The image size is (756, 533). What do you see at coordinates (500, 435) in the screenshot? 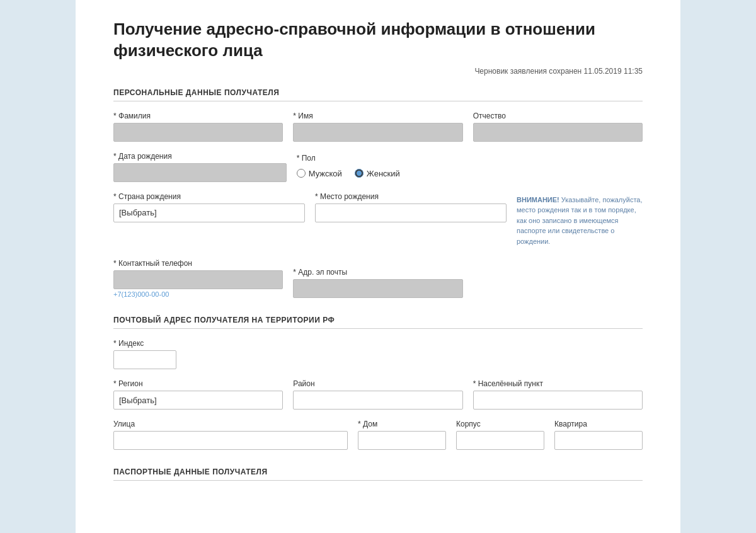
I see `building-group: Корпус` at bounding box center [500, 435].